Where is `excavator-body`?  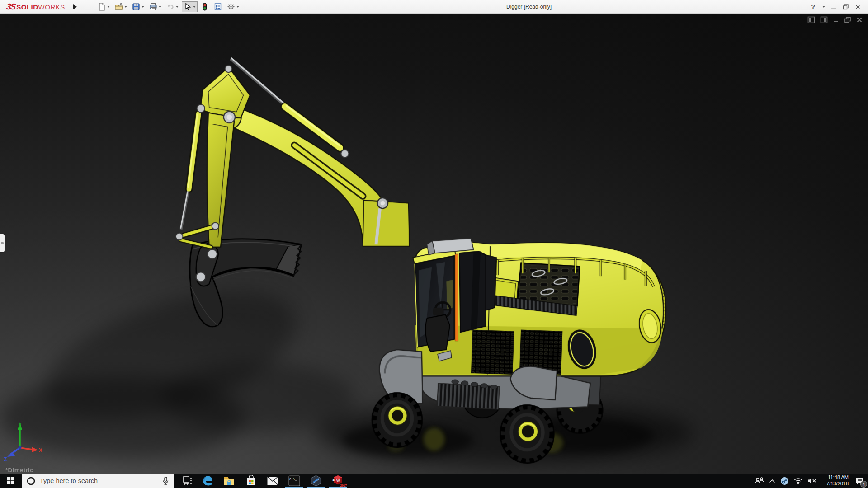 excavator-body is located at coordinates (539, 311).